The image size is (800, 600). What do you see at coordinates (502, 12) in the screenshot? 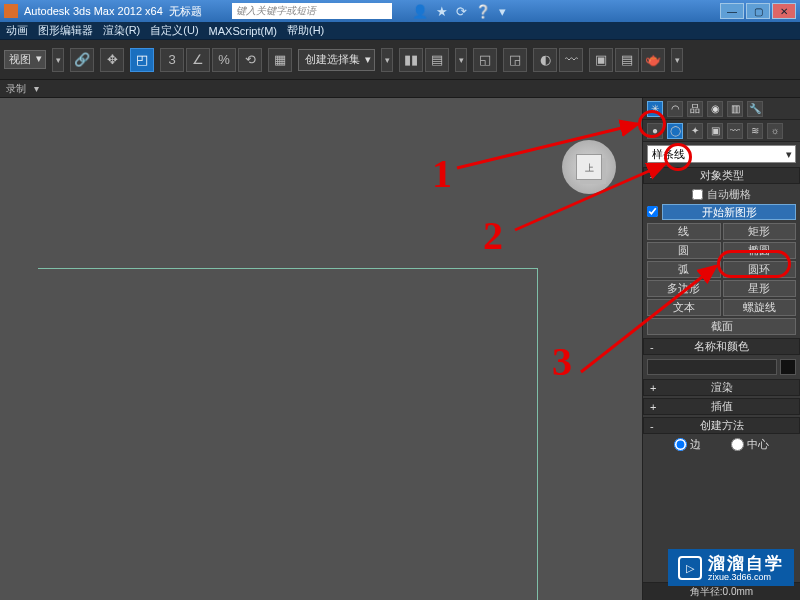
I see `dropdown-icon: ▾` at bounding box center [502, 12].